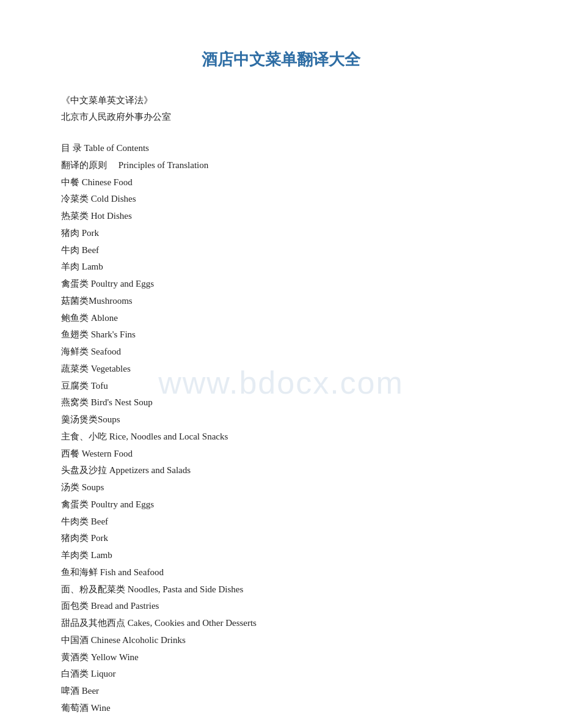 The image size is (562, 728). I want to click on toc-item: 牛肉类 Beef, so click(281, 522).